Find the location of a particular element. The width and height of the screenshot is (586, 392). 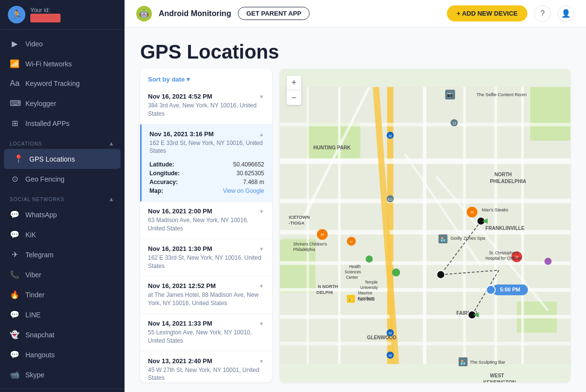

help-icon: ? is located at coordinates (543, 14).